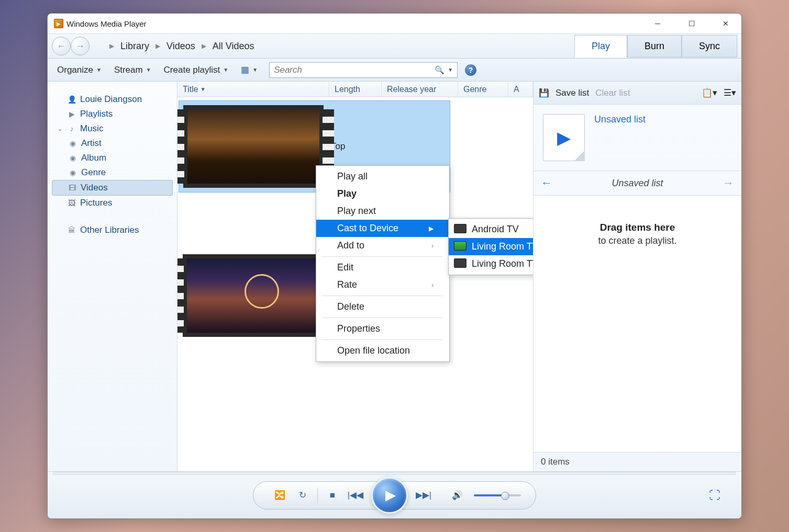 This screenshot has width=789, height=532. Describe the element at coordinates (491, 229) in the screenshot. I see `cast-android-tv: Android TV` at that location.